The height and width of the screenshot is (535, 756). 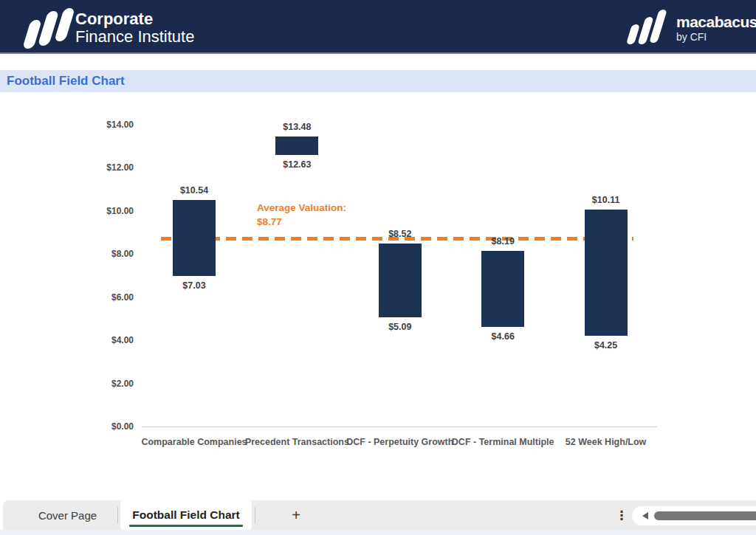 I want to click on sheet-tab-football-field-chart: Football Field Chart, so click(x=186, y=515).